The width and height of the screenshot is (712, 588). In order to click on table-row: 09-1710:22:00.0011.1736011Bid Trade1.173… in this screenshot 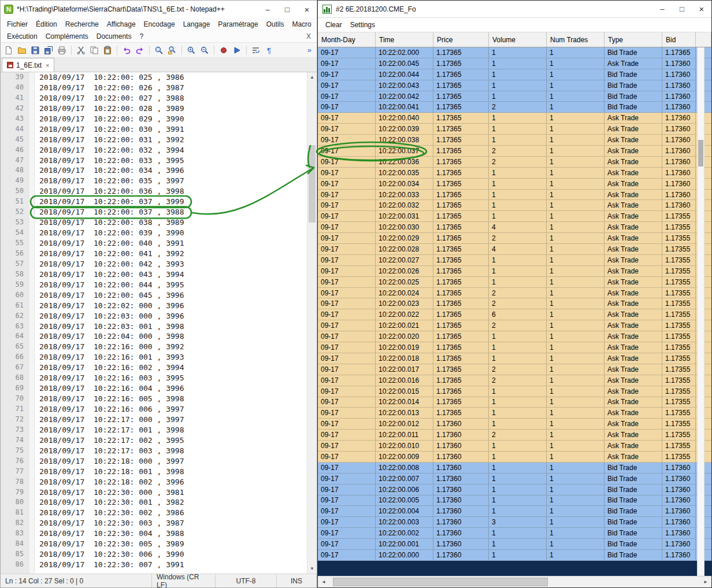, I will do `click(514, 545)`.